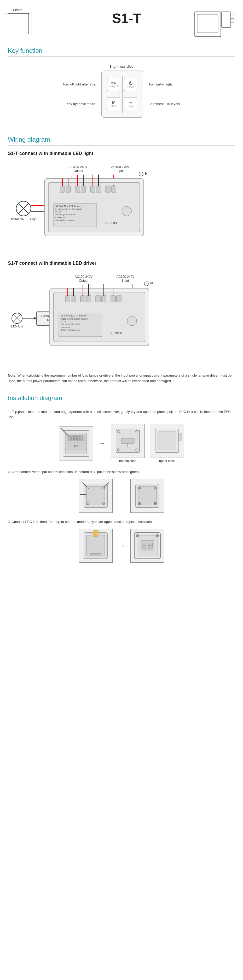  I want to click on center-divider, so click(122, 94).